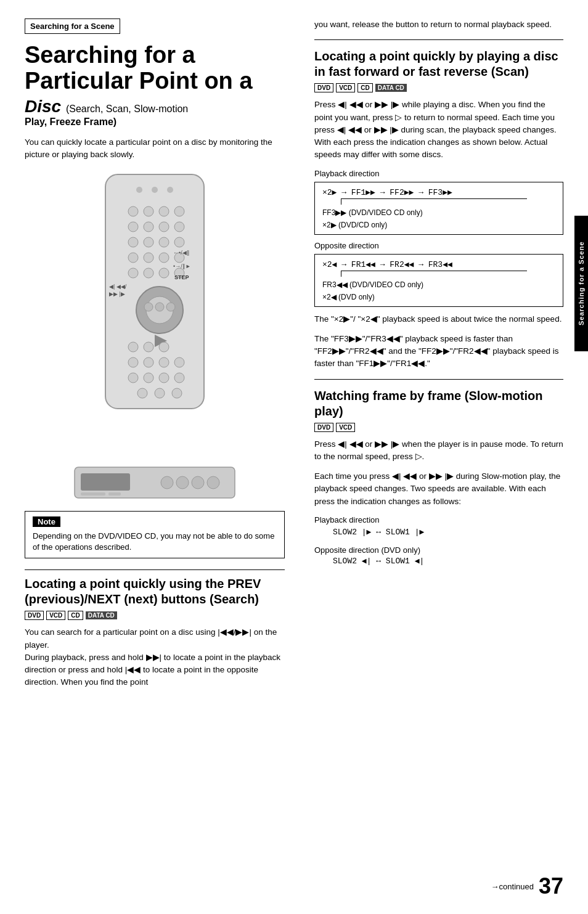  What do you see at coordinates (439, 319) in the screenshot?
I see `speed-note-1: The "×2▶"/ "×2◀" playback speed is about…` at bounding box center [439, 319].